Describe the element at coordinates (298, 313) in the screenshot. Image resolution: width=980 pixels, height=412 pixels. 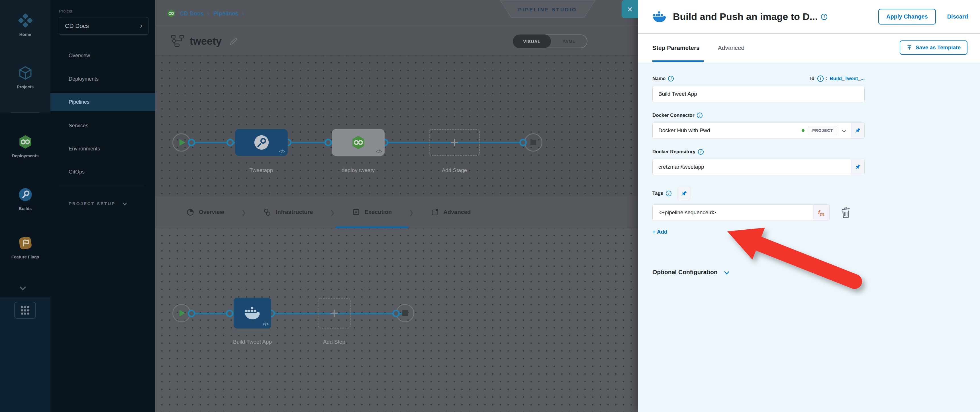
I see `pipeline-connector-line` at that location.